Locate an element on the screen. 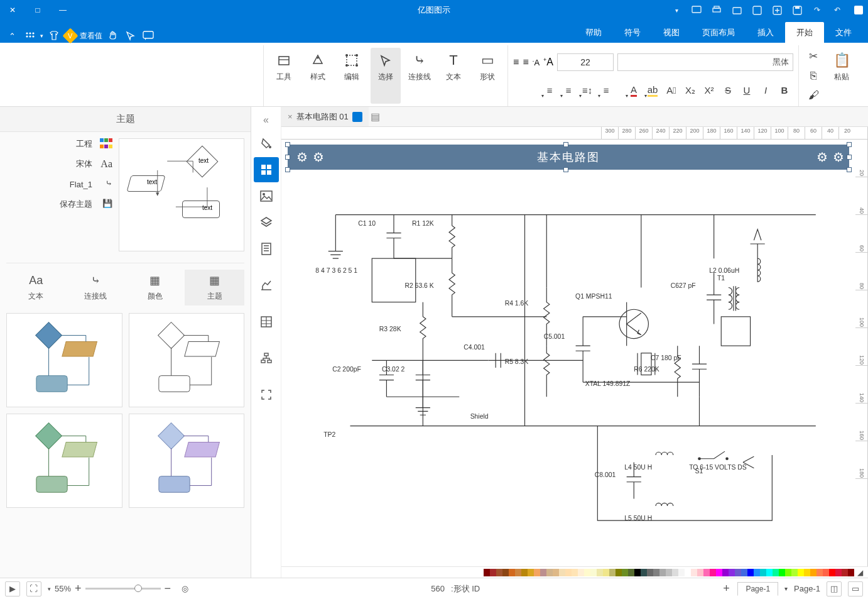 Image resolution: width=868 pixels, height=599 pixels. rail-grid-icon is located at coordinates (266, 170).